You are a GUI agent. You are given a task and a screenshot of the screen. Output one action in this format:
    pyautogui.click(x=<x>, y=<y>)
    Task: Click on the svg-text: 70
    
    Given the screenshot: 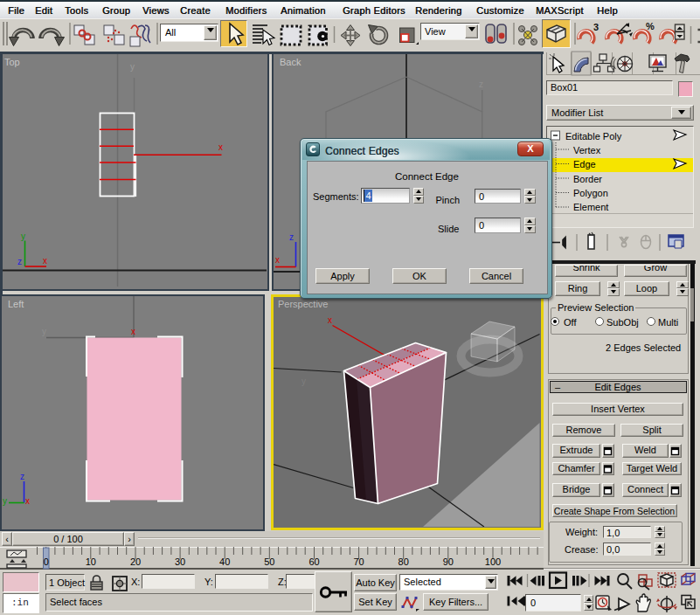 What is the action you would take?
    pyautogui.click(x=358, y=562)
    